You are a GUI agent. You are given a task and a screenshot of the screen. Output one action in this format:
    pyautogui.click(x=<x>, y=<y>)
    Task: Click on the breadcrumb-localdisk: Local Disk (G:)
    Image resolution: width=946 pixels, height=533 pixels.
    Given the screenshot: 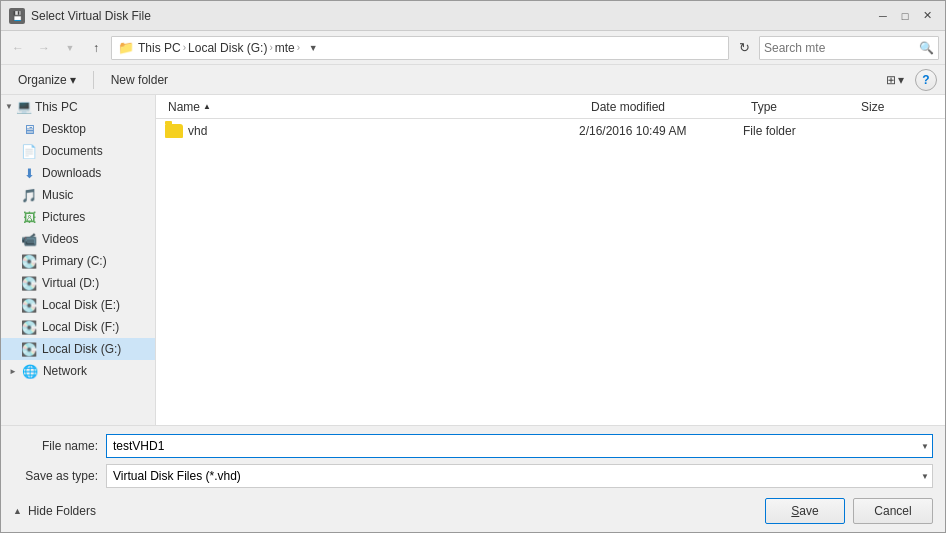 What is the action you would take?
    pyautogui.click(x=228, y=48)
    